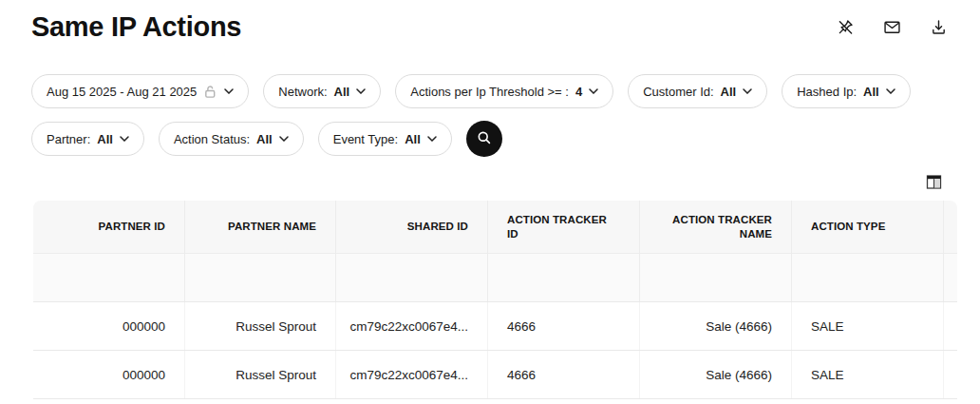 This screenshot has width=980, height=404. Describe the element at coordinates (322, 91) in the screenshot. I see `filter-network: Network: All` at that location.